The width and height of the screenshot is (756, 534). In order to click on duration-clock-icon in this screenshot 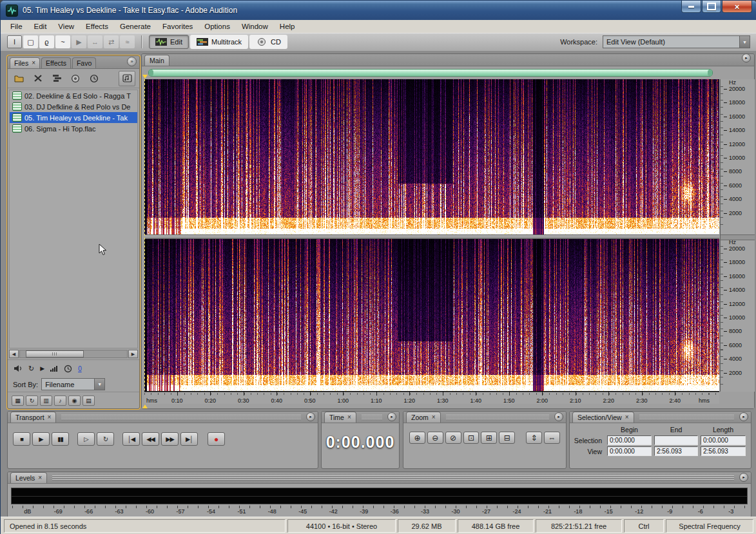, I will do `click(68, 368)`.